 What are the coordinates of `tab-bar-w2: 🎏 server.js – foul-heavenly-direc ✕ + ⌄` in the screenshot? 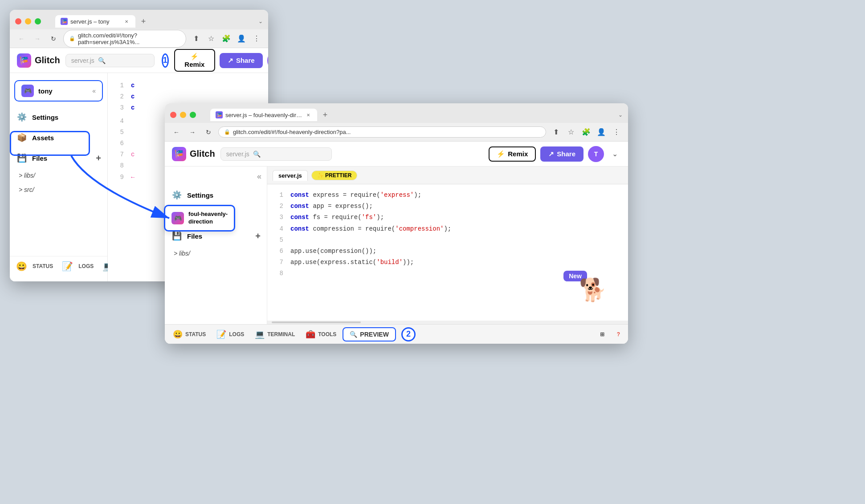 It's located at (396, 113).